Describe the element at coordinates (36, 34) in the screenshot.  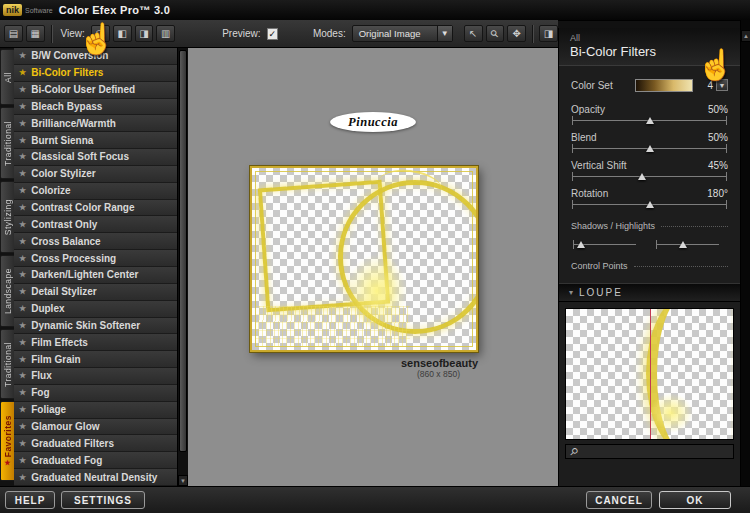
I see `thumbnail-view-icon: ▦` at that location.